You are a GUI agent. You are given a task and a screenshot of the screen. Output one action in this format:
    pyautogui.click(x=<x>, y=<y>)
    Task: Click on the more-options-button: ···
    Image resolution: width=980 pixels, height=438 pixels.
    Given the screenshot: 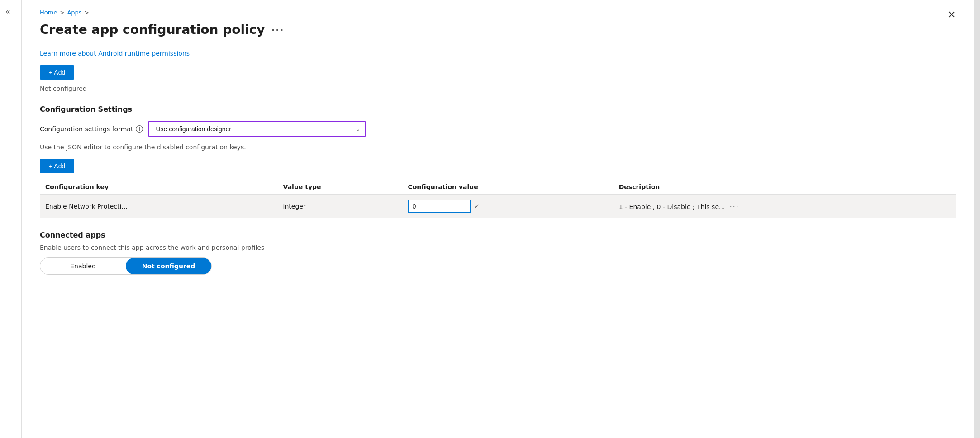 What is the action you would take?
    pyautogui.click(x=278, y=30)
    